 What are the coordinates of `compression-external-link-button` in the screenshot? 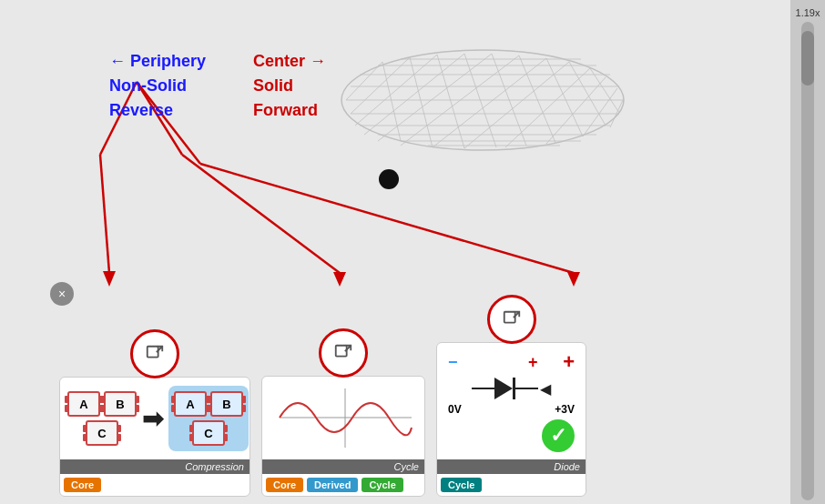 It's located at (155, 354).